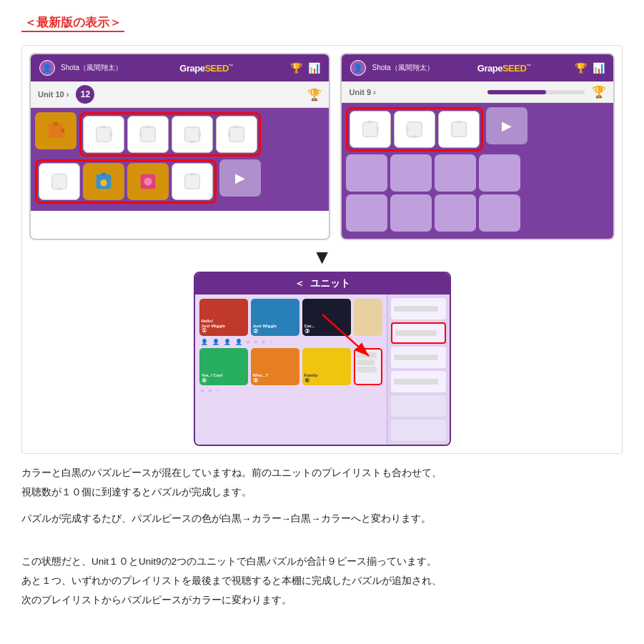  What do you see at coordinates (275, 367) in the screenshot?
I see `playlist-card-6: Who...?⑤` at bounding box center [275, 367].